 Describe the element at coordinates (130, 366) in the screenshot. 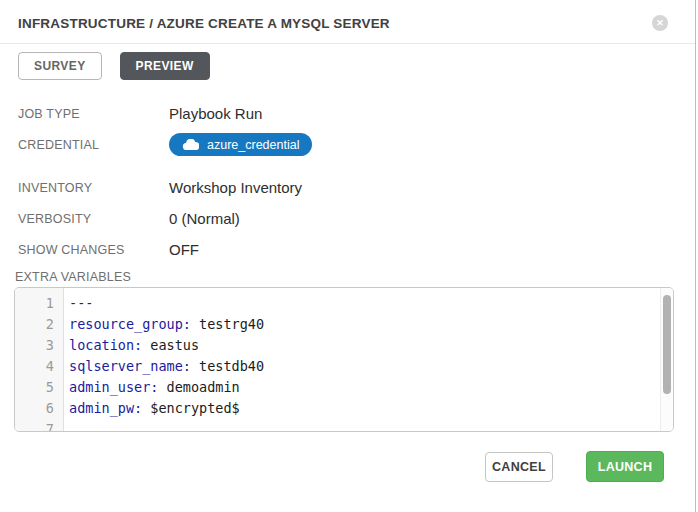

I see `yaml-key: sqlserver_name:` at that location.